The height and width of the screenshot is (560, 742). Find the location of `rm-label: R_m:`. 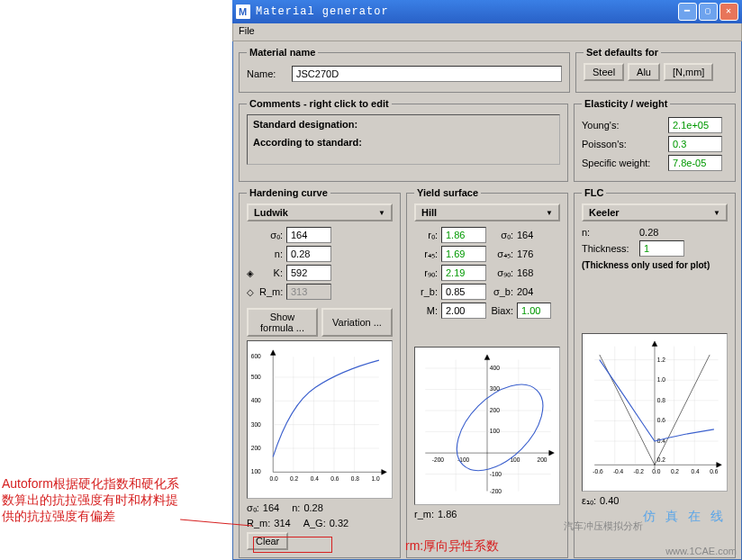

rm-label: R_m: is located at coordinates (271, 292).